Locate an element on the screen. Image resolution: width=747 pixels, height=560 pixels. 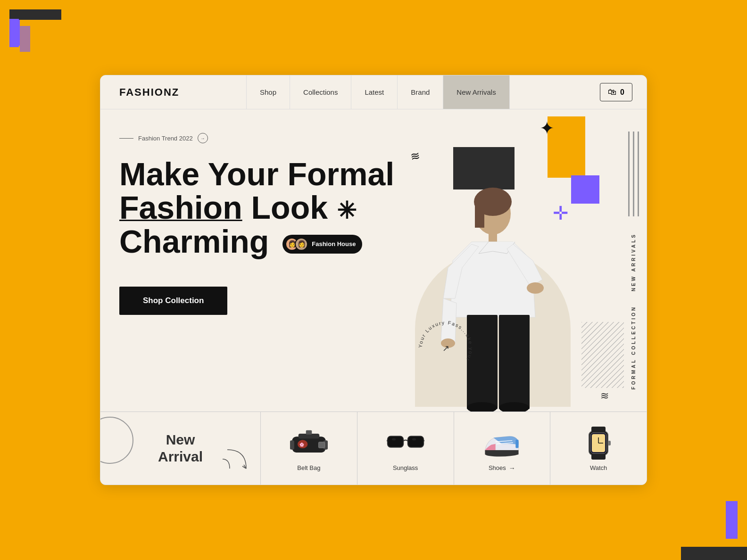
circular-text-badge: Your Luxury Fass...ake your ↗ is located at coordinates (446, 348).